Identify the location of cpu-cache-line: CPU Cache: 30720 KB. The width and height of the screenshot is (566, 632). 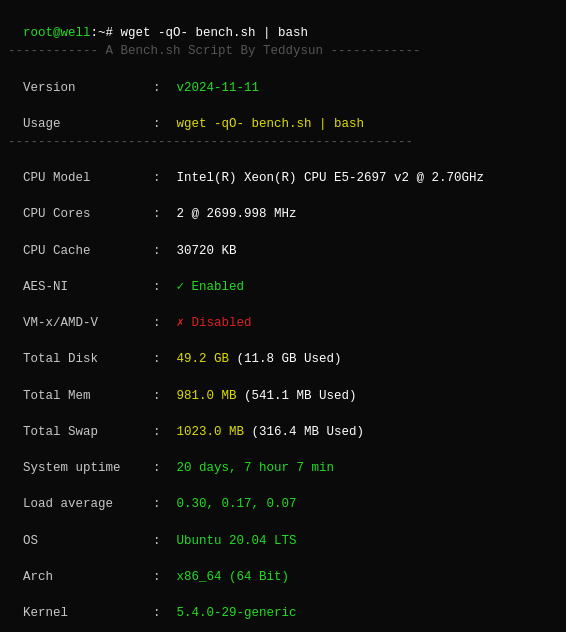
(283, 242).